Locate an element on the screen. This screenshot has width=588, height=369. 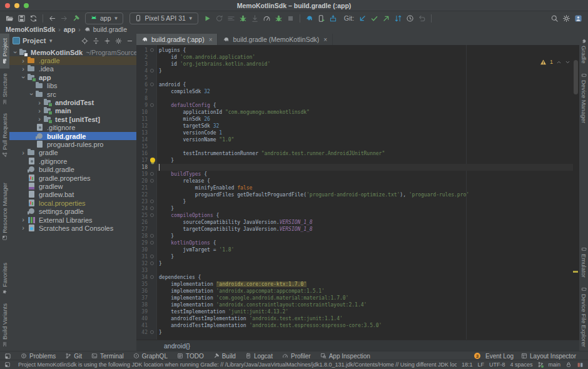
git-history-icon is located at coordinates (410, 18).